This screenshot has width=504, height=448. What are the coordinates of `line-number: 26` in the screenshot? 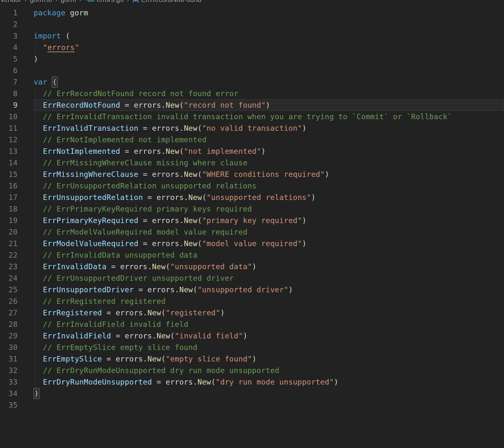 It's located at (9, 301).